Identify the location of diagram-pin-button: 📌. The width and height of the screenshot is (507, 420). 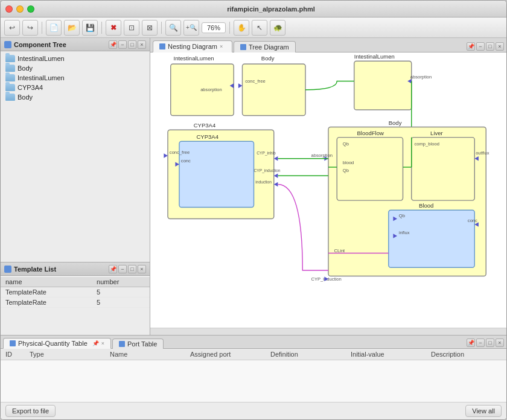
(471, 46).